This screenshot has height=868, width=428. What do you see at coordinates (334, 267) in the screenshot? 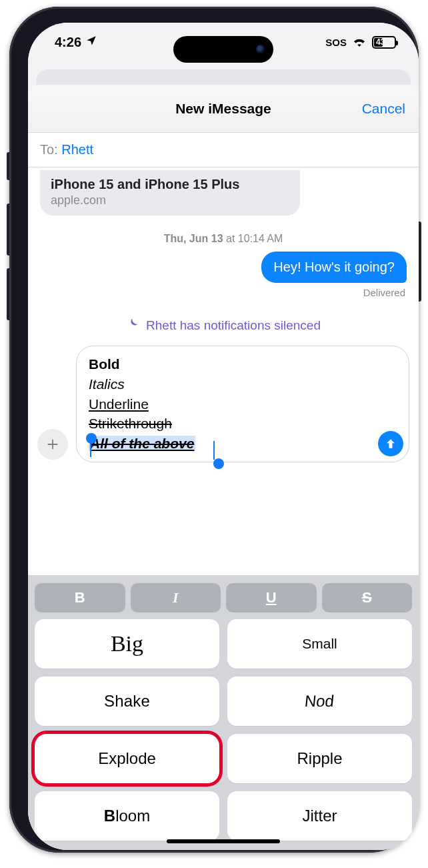
I see `outgoing-message-bubble: Hey! How's it going?` at bounding box center [334, 267].